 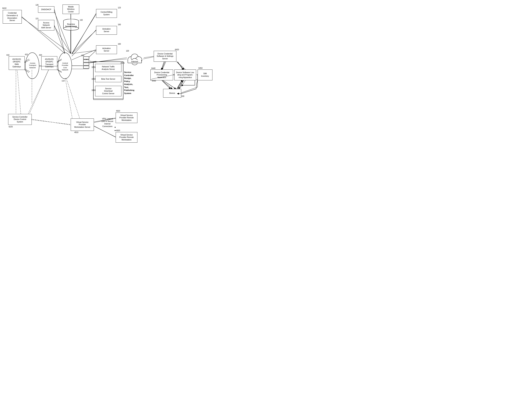 I want to click on aaa-server-box: AccessNetworkAAA Server, so click(x=46, y=25).